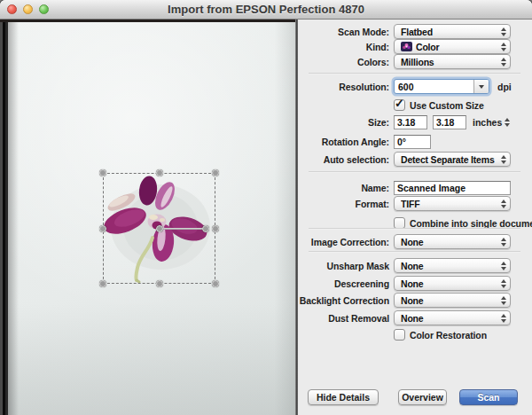 The height and width of the screenshot is (415, 532). What do you see at coordinates (452, 32) in the screenshot?
I see `scan-mode-popup: Flatbed` at bounding box center [452, 32].